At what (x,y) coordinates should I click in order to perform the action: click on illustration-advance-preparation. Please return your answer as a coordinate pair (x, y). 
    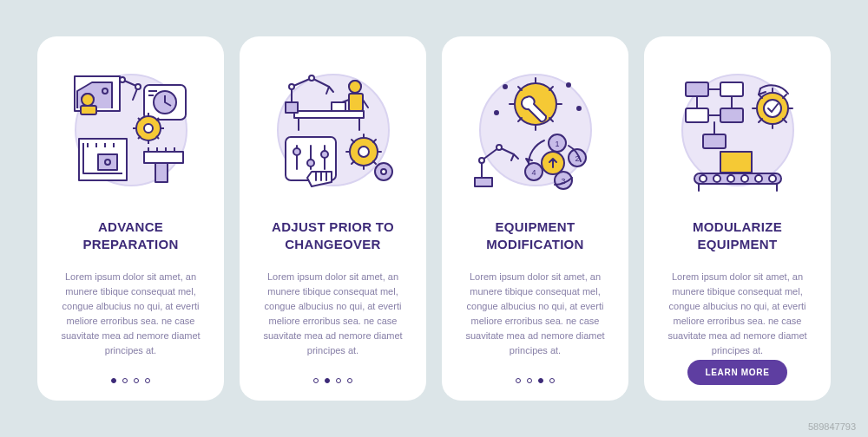
    Looking at the image, I should click on (131, 130).